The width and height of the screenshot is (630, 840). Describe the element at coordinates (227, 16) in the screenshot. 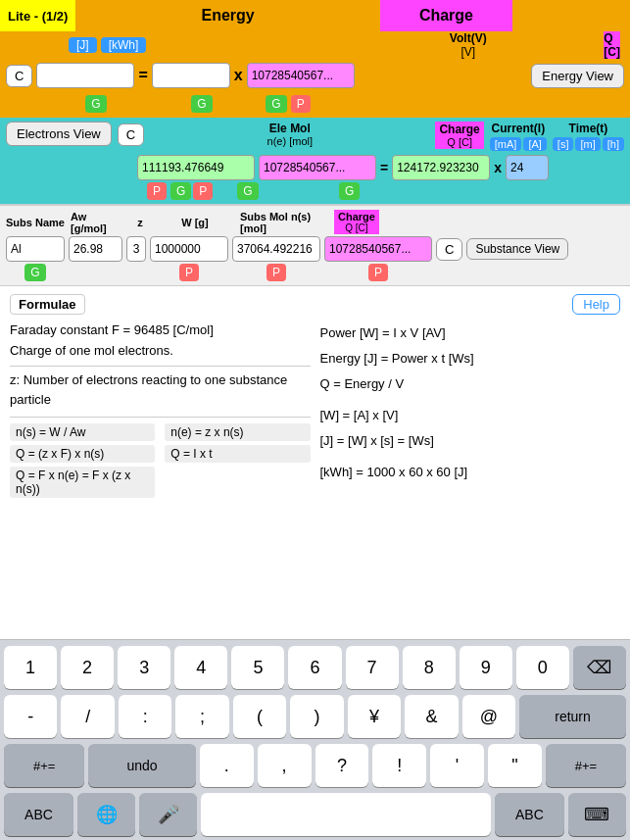

I see `app-title: Energy` at that location.